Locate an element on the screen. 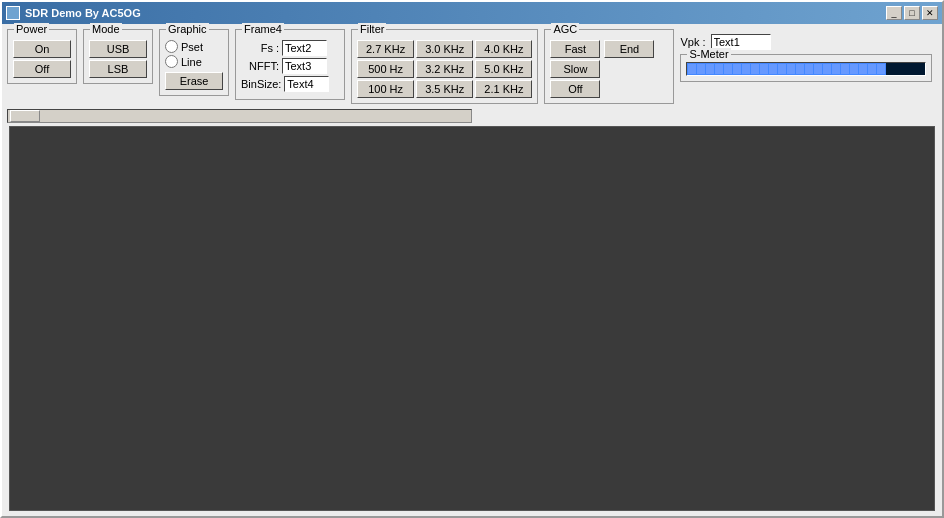 The height and width of the screenshot is (518, 944). filter-btn-0: 2.7 KHz is located at coordinates (386, 49).